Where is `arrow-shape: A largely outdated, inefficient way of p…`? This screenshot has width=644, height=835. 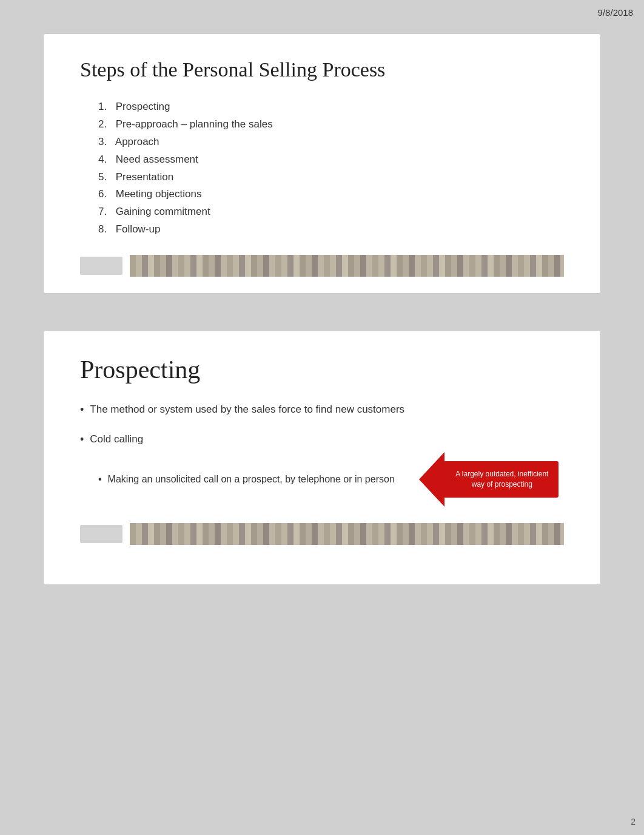
arrow-shape: A largely outdated, inefficient way of p… is located at coordinates (489, 479).